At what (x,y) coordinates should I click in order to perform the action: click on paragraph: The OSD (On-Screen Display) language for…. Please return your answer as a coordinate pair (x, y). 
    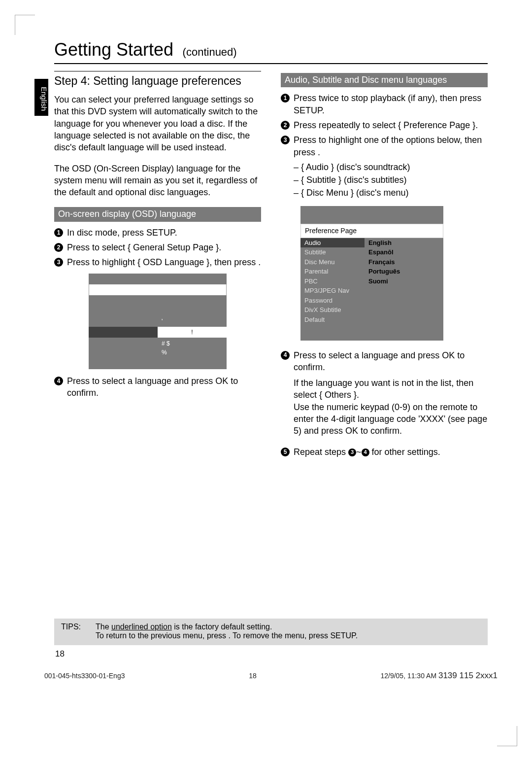
    Looking at the image, I should click on (158, 180).